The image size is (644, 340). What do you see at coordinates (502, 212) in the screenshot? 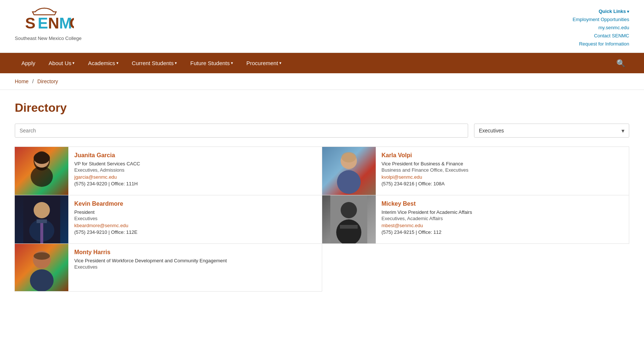
I see `person-title-mickey: Interim Vice President for Academic Affa…` at bounding box center [502, 212].